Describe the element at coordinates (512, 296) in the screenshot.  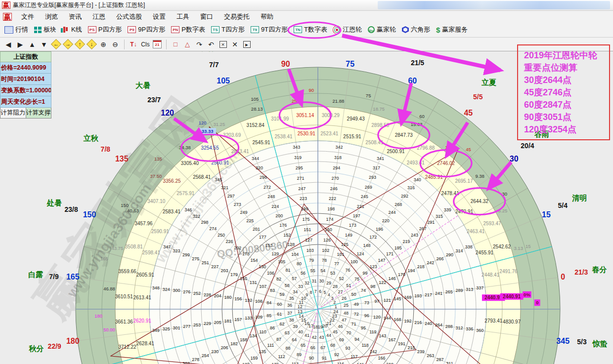
I see `outer-price-label: 2440.91` at that location.